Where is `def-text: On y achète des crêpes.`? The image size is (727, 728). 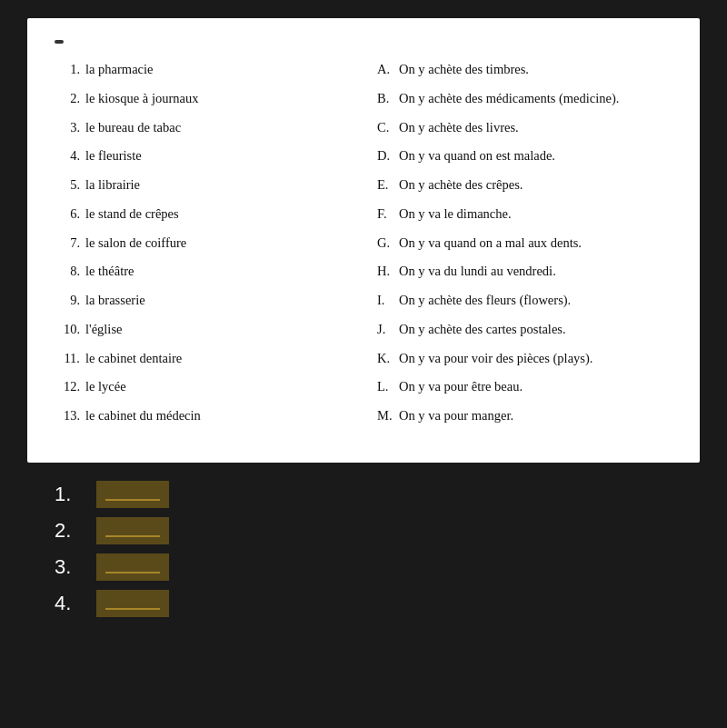
def-text: On y achète des crêpes. is located at coordinates (461, 185).